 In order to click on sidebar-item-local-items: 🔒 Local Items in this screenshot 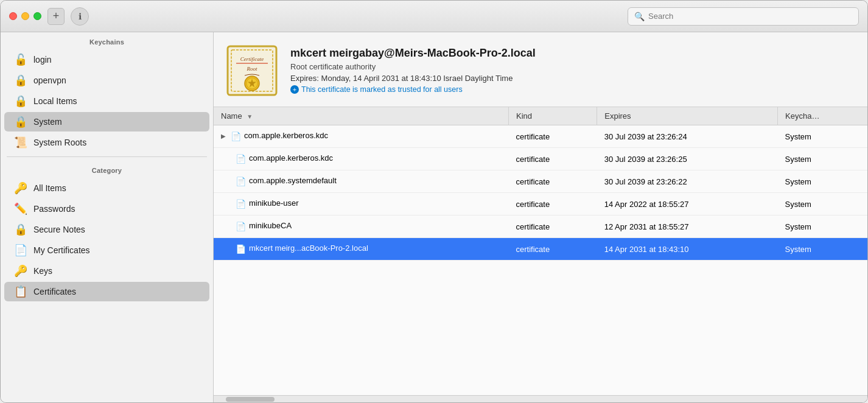, I will do `click(107, 101)`.